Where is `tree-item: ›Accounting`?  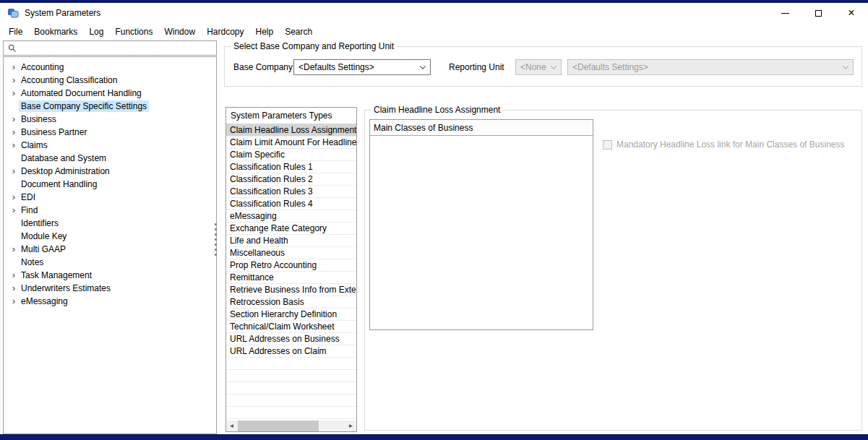
tree-item: ›Accounting is located at coordinates (110, 67).